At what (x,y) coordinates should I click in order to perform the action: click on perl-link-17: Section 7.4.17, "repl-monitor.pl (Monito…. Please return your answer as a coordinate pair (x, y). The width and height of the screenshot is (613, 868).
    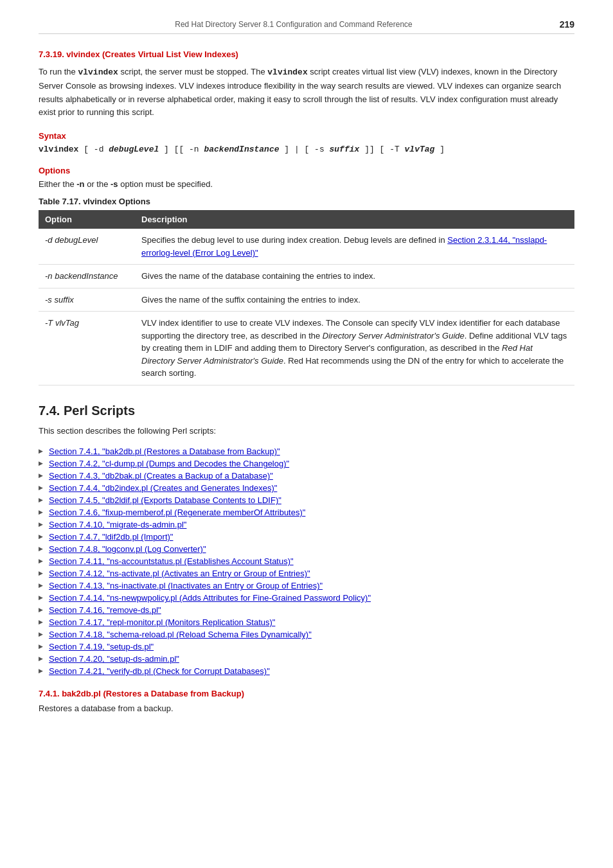
    Looking at the image, I should click on (162, 622).